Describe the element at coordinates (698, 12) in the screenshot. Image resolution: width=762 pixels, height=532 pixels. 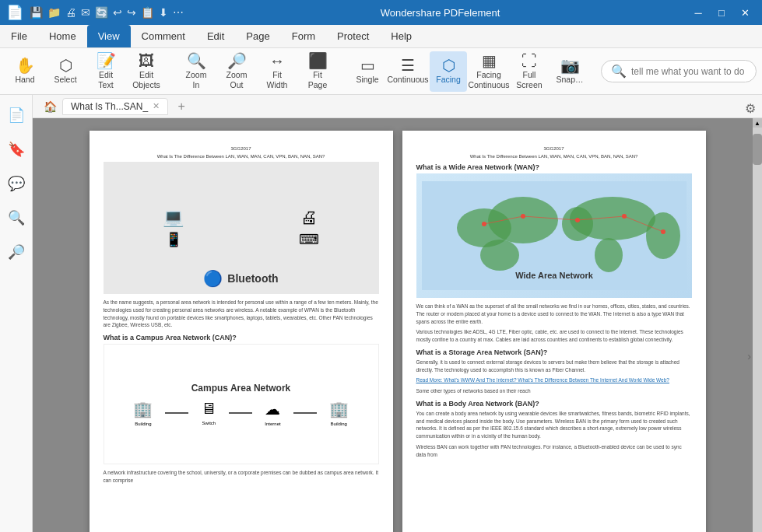
I see `minimize-button: ─` at that location.